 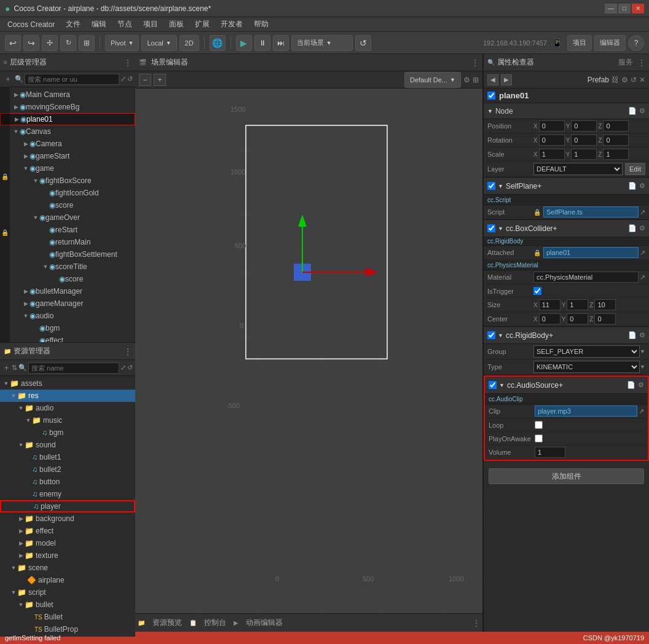 What do you see at coordinates (643, 278) in the screenshot?
I see `material-link-icon: ↗` at bounding box center [643, 278].